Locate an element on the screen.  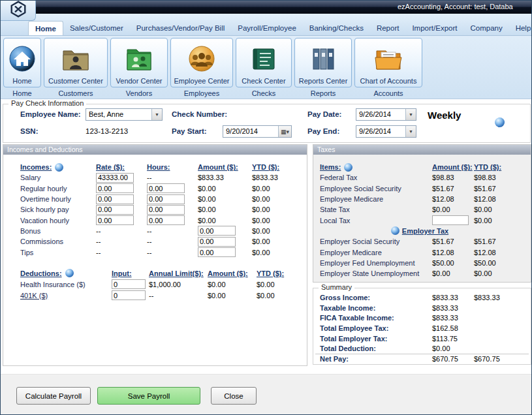
amount-cell is located at coordinates (225, 241).